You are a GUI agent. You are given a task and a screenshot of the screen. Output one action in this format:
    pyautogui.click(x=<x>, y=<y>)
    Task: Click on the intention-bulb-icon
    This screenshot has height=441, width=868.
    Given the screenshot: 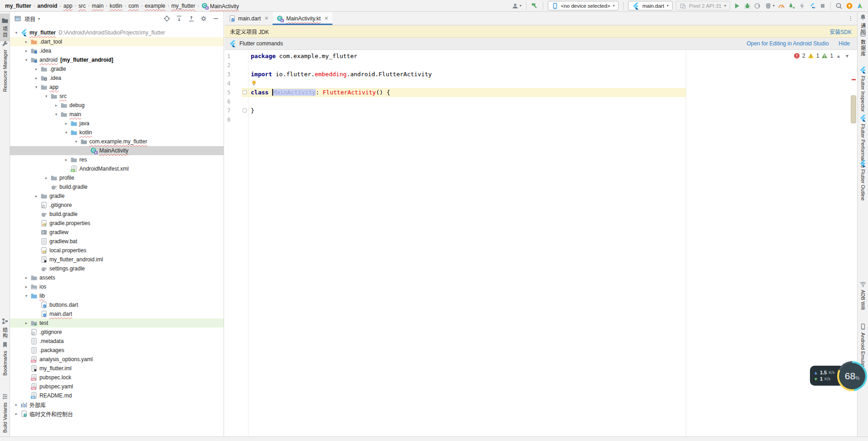 What is the action you would take?
    pyautogui.click(x=254, y=83)
    